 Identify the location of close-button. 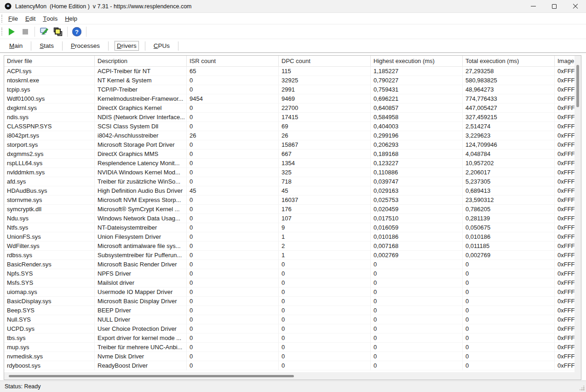
(575, 6).